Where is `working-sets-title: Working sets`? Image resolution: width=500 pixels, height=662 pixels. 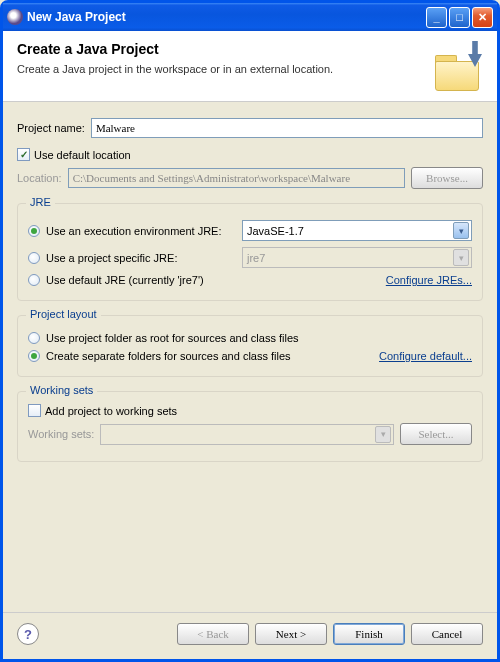 working-sets-title: Working sets is located at coordinates (62, 390).